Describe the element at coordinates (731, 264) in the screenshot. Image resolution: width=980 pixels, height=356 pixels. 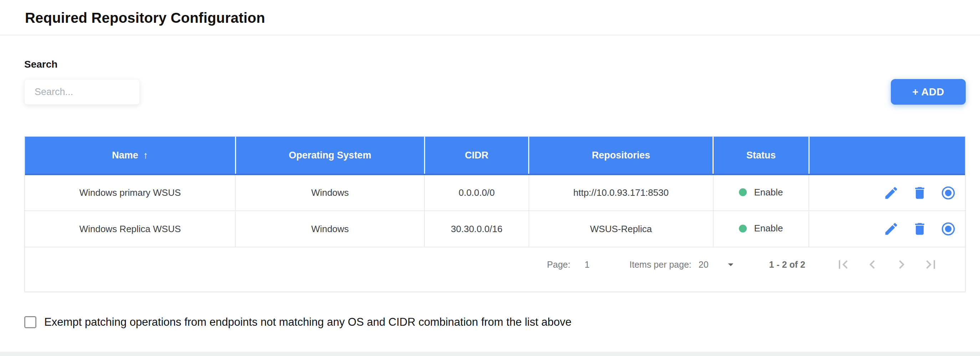
I see `chevron-down-icon` at that location.